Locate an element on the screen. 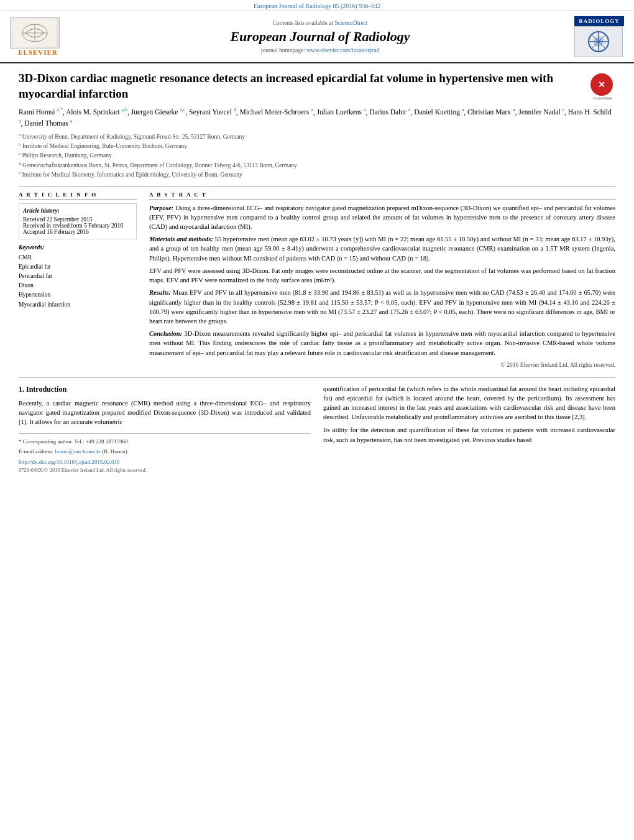  keywords-list: CMREpicardial fatPericardial fatDixonHyp… is located at coordinates (78, 281).